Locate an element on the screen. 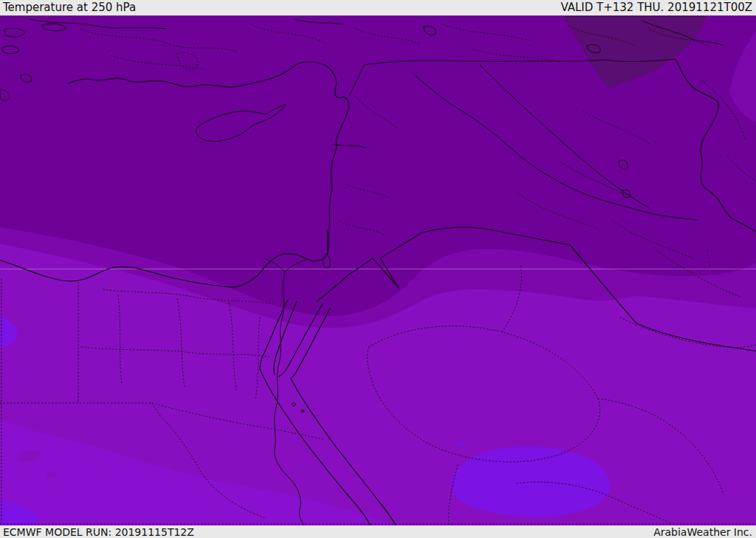 This screenshot has width=756, height=538. valid-time-label: VALID T+132 THU. 20191121T00Z is located at coordinates (656, 7).